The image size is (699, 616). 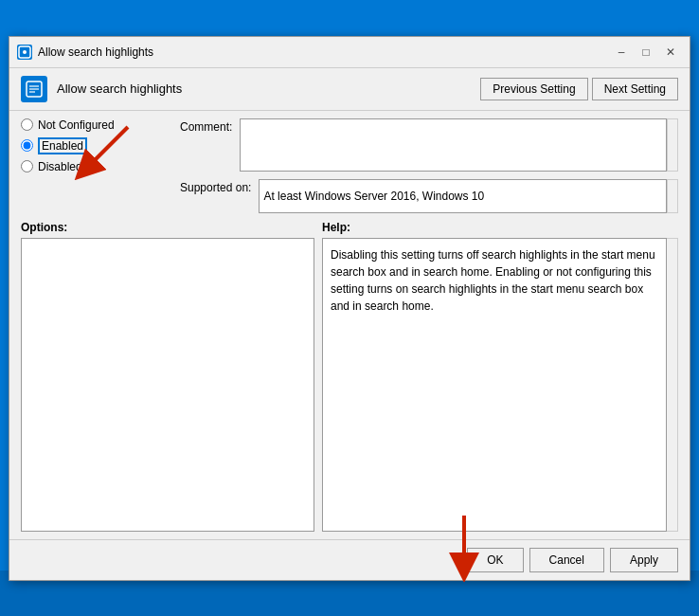 I want to click on nav-buttons: Previous Setting Next Setting, so click(x=580, y=89).